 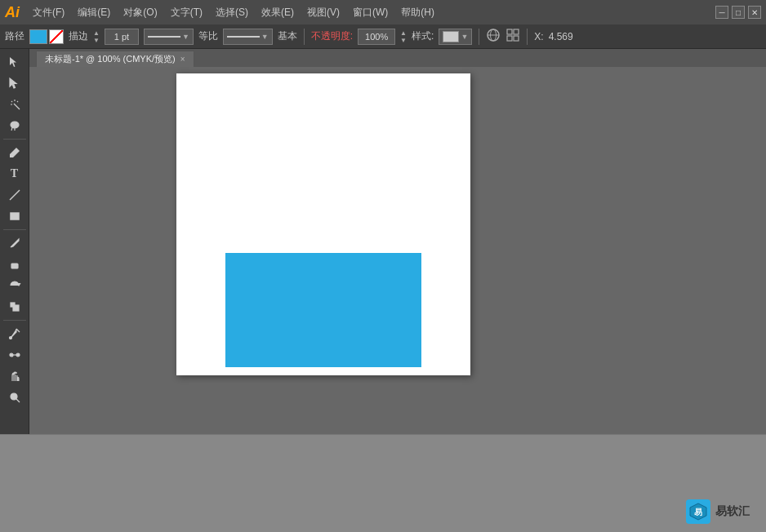 I want to click on path-label: 路径, so click(x=15, y=36).